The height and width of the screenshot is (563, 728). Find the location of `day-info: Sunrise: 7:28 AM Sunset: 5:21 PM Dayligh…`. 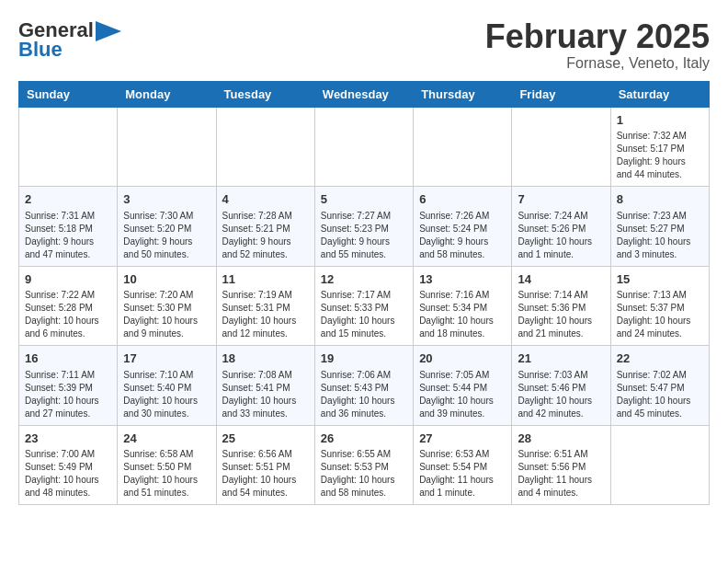

day-info: Sunrise: 7:28 AM Sunset: 5:21 PM Dayligh… is located at coordinates (266, 236).